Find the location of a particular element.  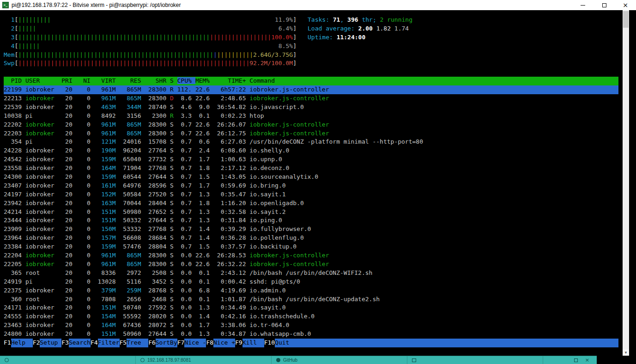

cell-cmd: io.pollenflug.0 is located at coordinates (276, 237).